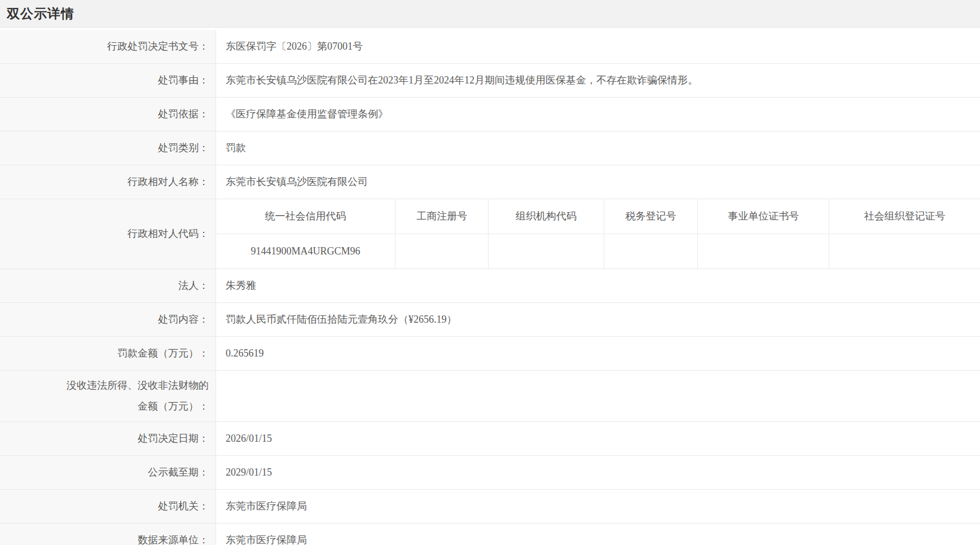  What do you see at coordinates (546, 217) in the screenshot?
I see `code-header-organization-code: 组织机构代码` at bounding box center [546, 217].